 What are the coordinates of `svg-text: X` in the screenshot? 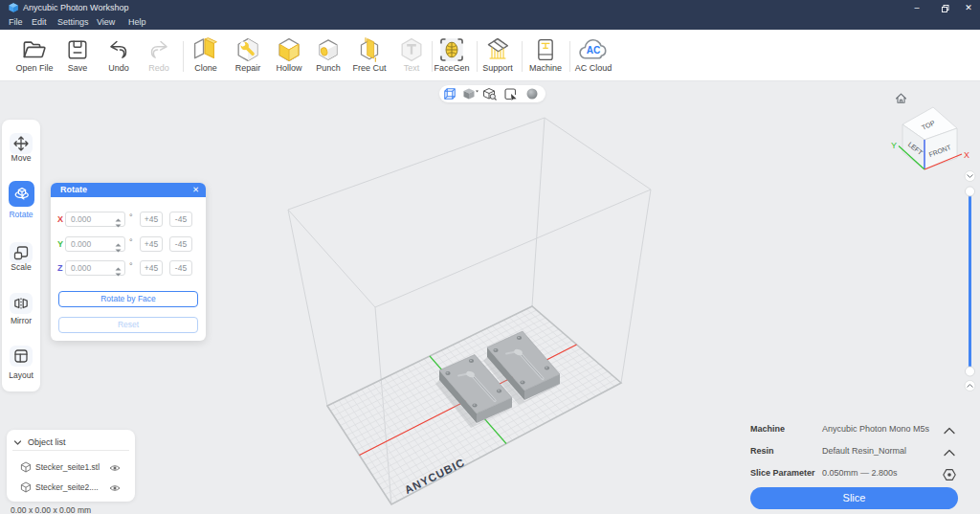 It's located at (967, 155).